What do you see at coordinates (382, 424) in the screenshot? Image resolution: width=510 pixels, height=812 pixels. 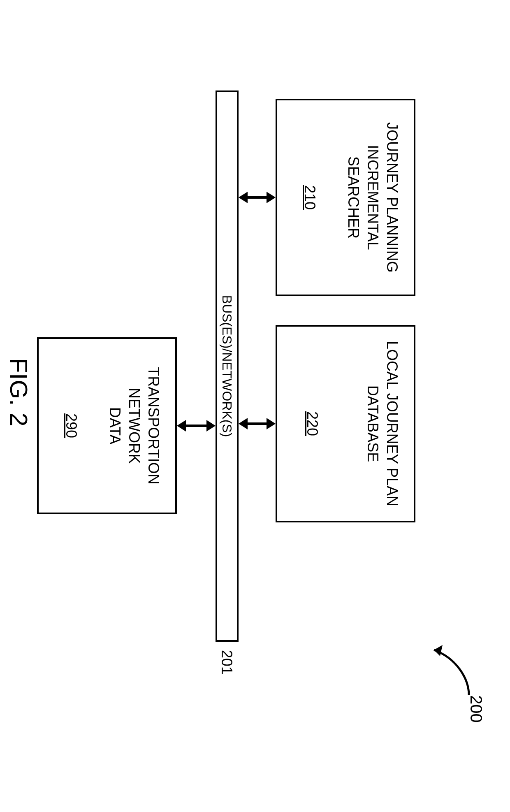 I see `block-title: LOCAL JOURNEY PLAN DATABASE` at bounding box center [382, 424].